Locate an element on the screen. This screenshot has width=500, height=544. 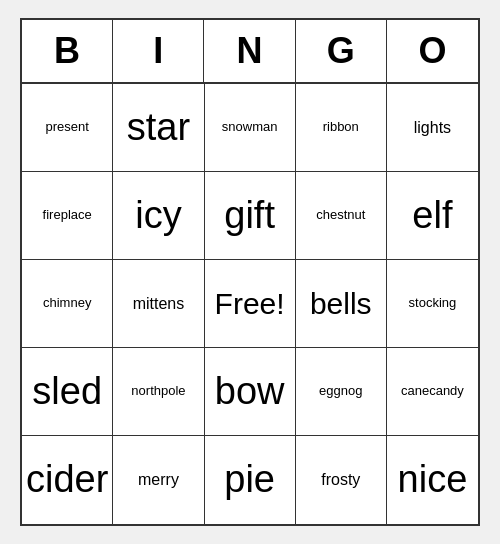
cell-text-r0-c0: present is located at coordinates (68, 127).